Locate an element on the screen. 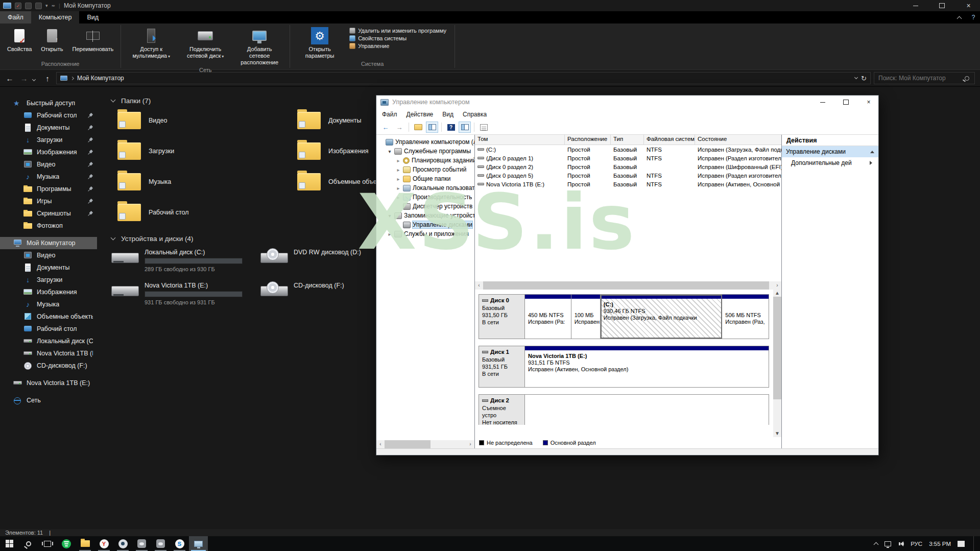 This screenshot has height=551, width=980. collapse-arrow-icon is located at coordinates (872, 151).